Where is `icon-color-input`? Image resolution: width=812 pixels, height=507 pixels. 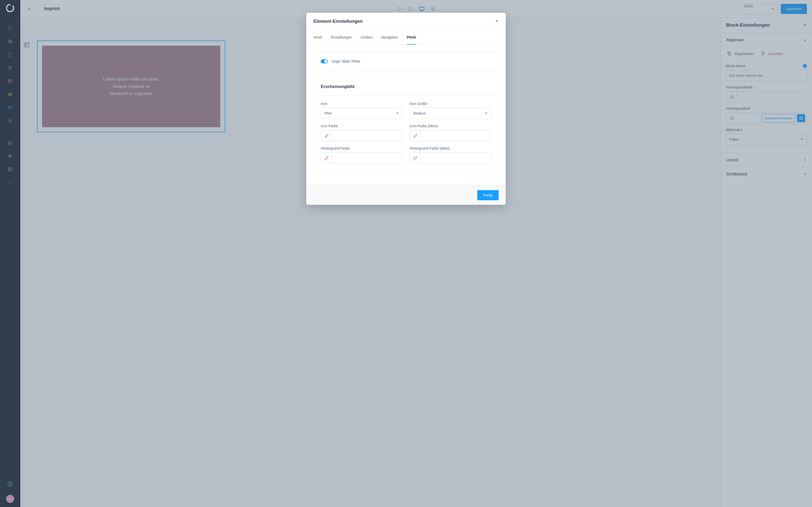
icon-color-input is located at coordinates (362, 135).